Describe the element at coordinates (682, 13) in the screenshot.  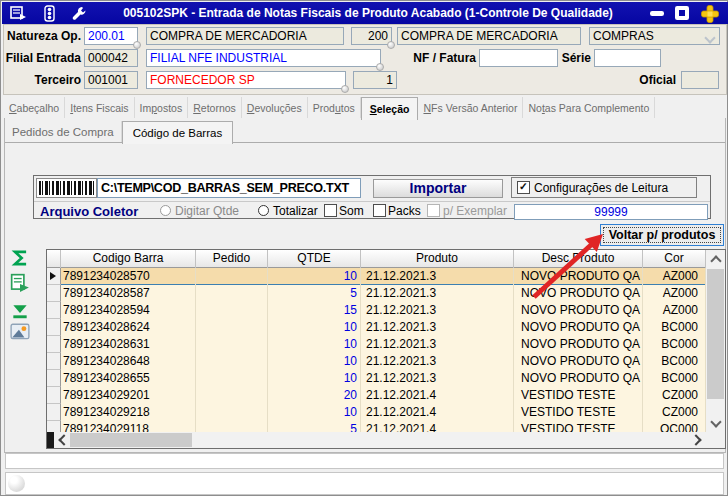
I see `maximize-icon` at that location.